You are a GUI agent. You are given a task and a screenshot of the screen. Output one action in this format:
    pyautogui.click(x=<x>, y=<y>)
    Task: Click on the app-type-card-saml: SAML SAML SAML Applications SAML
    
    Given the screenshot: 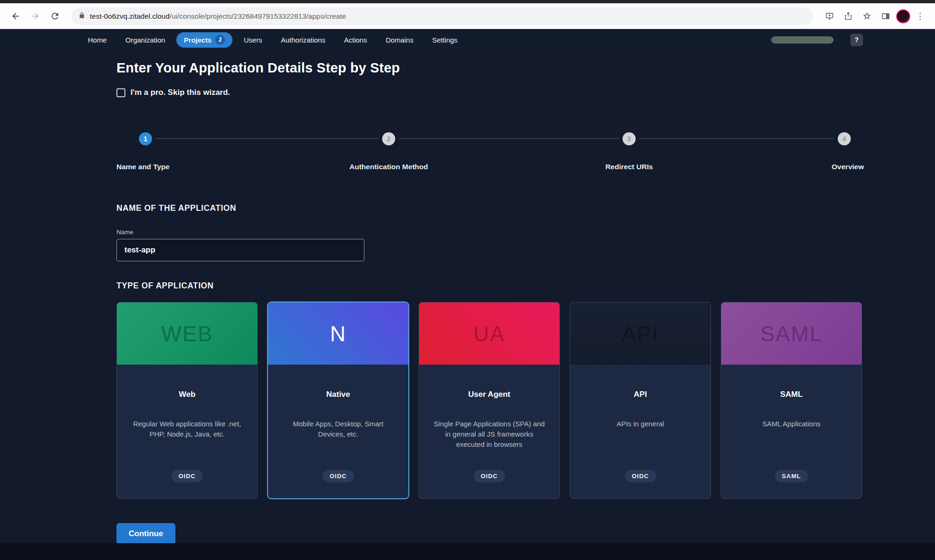 What is the action you would take?
    pyautogui.click(x=791, y=400)
    